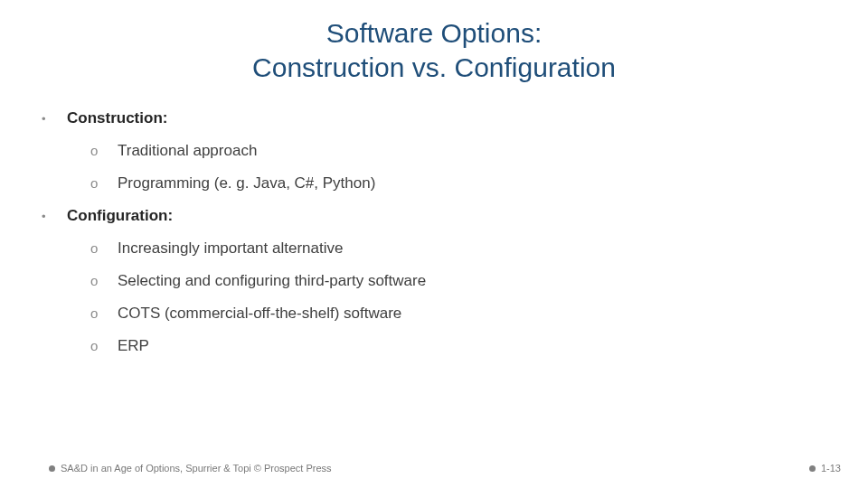  Describe the element at coordinates (459, 151) in the screenshot. I see `sub-item: o Traditional approach` at that location.